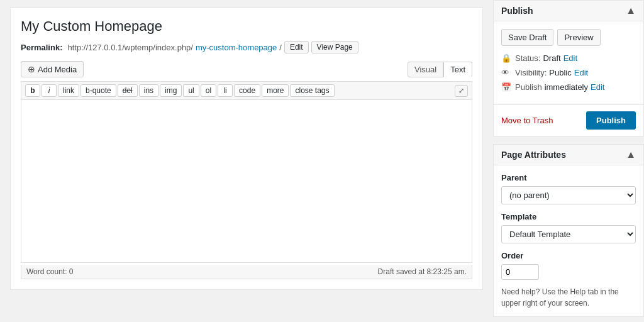 The image size is (644, 322). I want to click on img-button: img, so click(171, 91).